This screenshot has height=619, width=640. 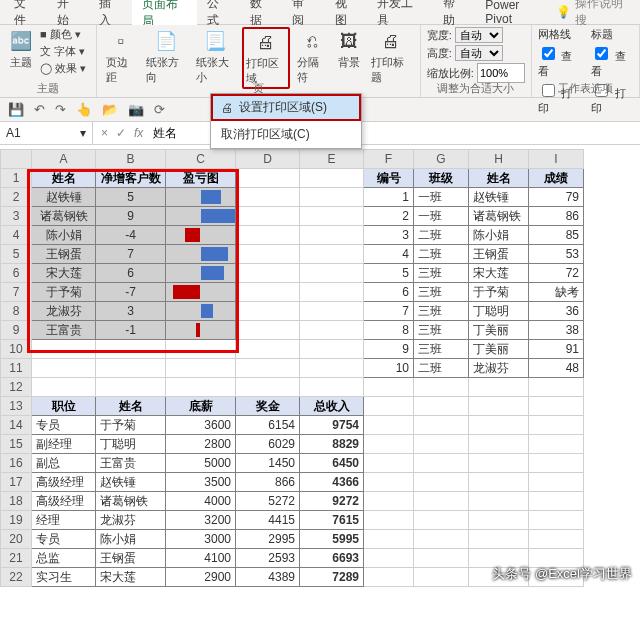 I want to click on row-header: 20, so click(x=16, y=540).